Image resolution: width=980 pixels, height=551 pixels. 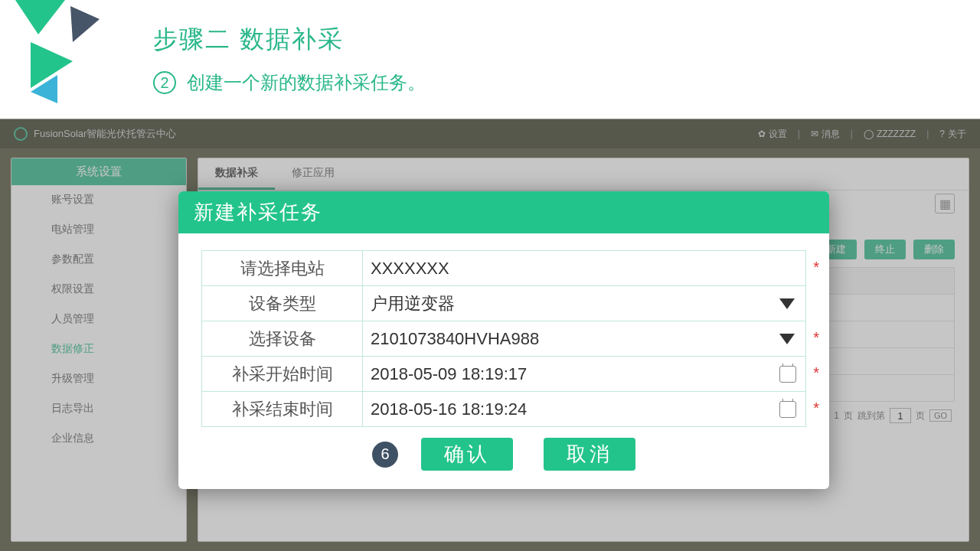 What do you see at coordinates (945, 204) in the screenshot?
I see `date-picker-icon: ▦` at bounding box center [945, 204].